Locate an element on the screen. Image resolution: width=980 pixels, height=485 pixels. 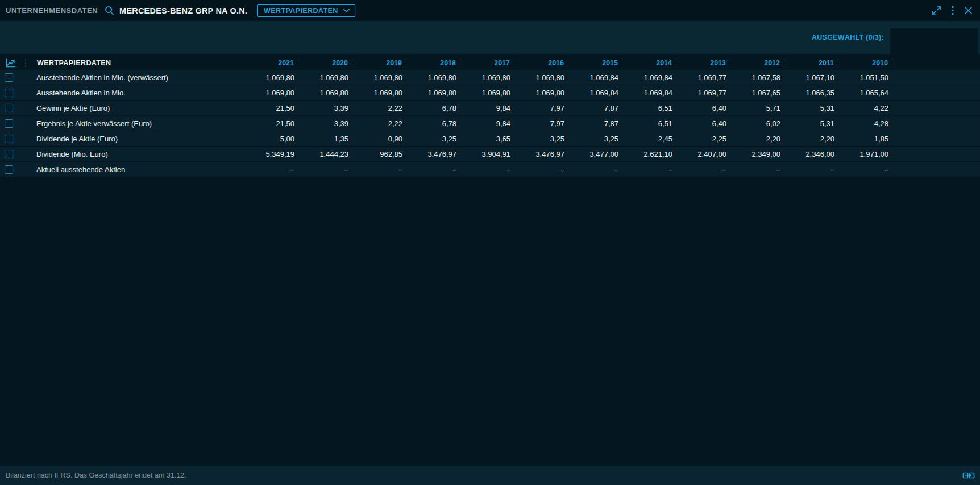
row-label: Dividende je Aktie (Euro) is located at coordinates (135, 139).